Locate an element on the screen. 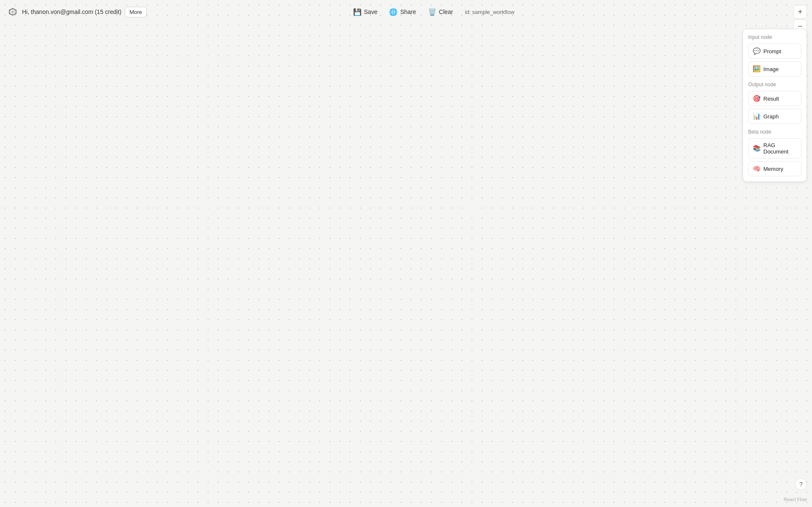 This screenshot has width=812, height=507. output-node-label: Output node is located at coordinates (775, 85).